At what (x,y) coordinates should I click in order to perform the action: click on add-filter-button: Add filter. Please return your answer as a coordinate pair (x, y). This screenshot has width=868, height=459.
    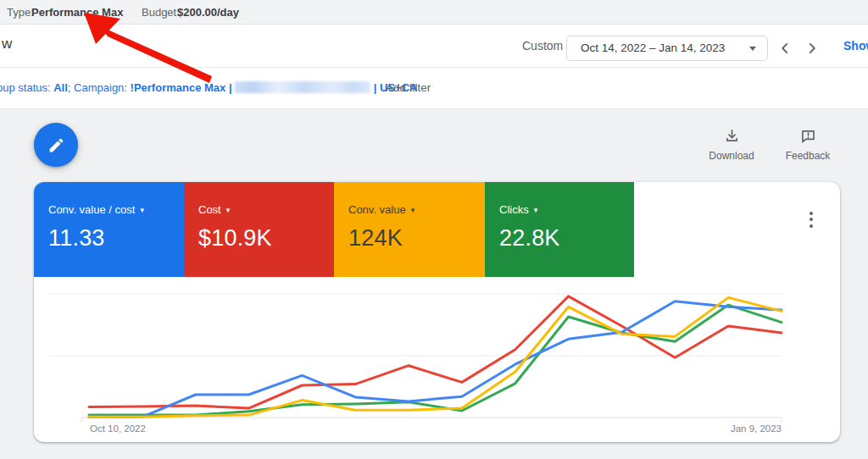
    Looking at the image, I should click on (409, 88).